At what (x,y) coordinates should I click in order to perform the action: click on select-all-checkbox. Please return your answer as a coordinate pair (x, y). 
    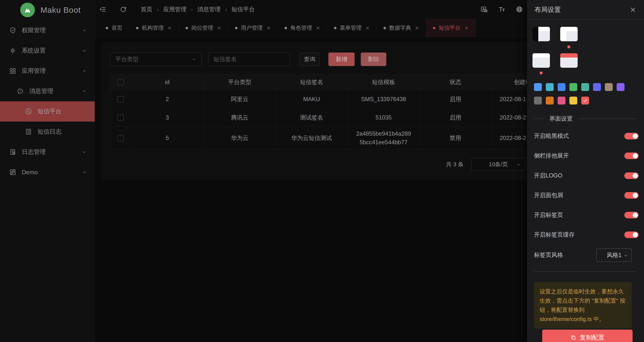
    Looking at the image, I should click on (120, 82).